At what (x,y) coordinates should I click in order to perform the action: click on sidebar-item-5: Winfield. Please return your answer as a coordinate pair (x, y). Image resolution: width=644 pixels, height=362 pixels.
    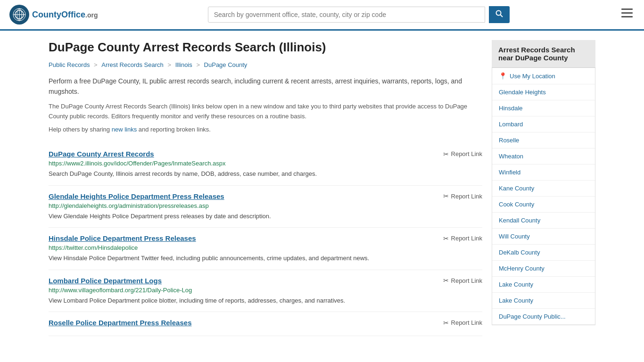
    Looking at the image, I should click on (544, 173).